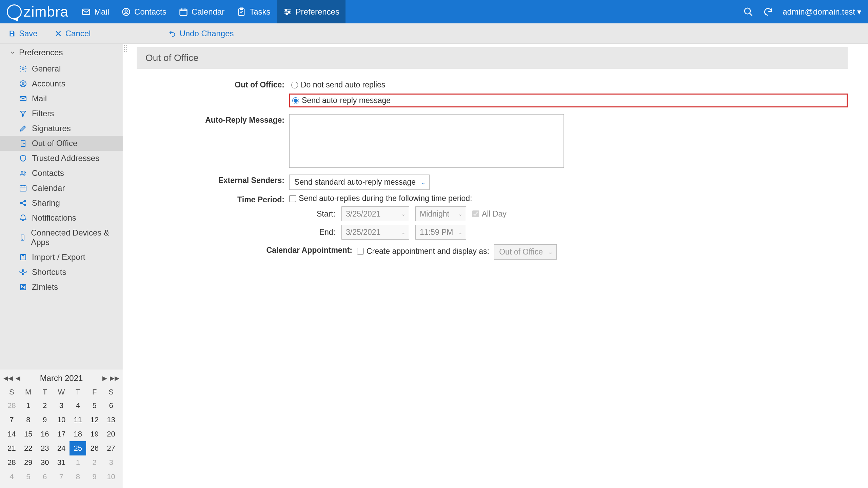 The height and width of the screenshot is (488, 868). What do you see at coordinates (45, 434) in the screenshot?
I see `cal-day: 16` at bounding box center [45, 434].